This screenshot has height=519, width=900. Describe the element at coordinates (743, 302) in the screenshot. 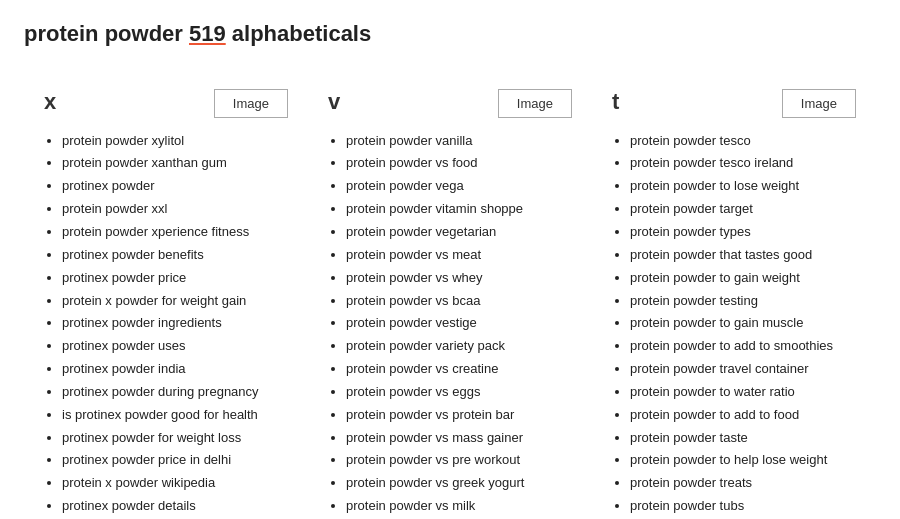

I see `list-item: protein powder testing` at that location.